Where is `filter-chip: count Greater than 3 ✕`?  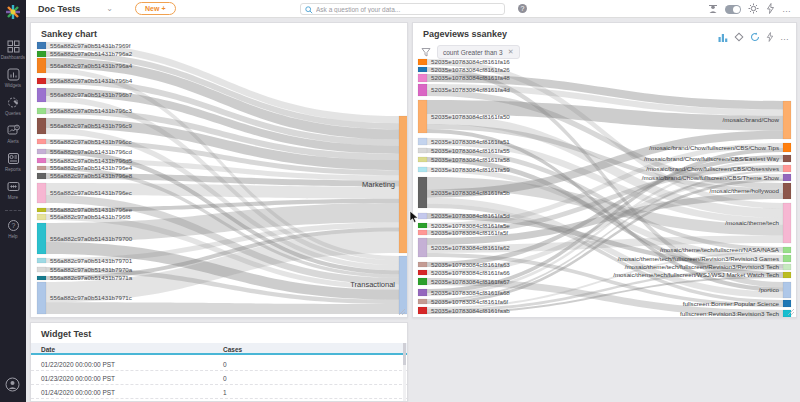 filter-chip: count Greater than 3 ✕ is located at coordinates (478, 52).